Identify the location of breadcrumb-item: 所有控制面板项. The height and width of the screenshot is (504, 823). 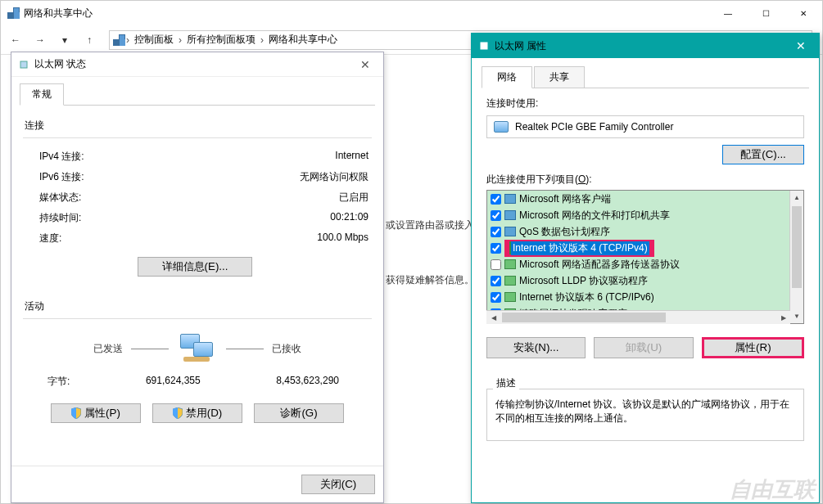
(221, 39).